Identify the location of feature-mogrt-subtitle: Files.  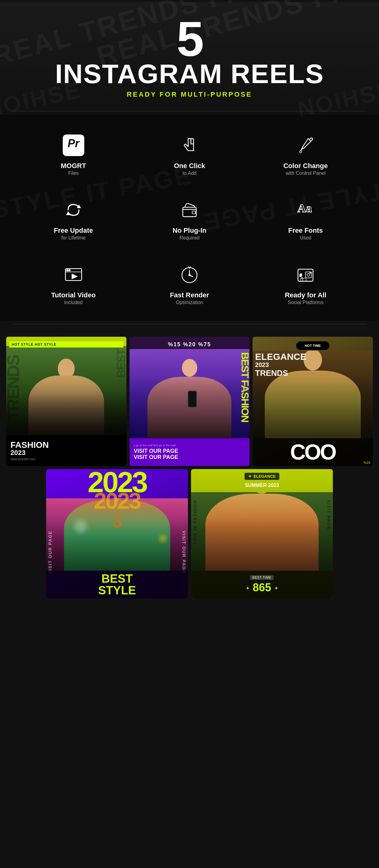
(73, 173).